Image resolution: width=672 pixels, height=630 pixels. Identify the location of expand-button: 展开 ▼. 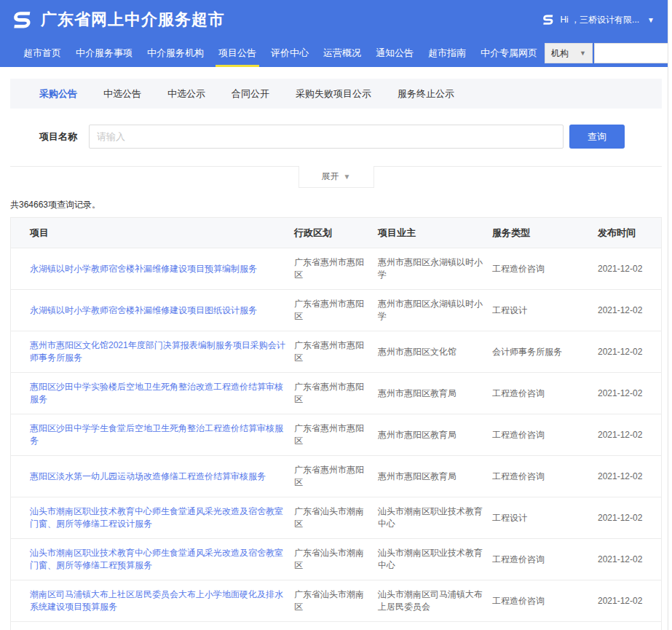
(336, 177).